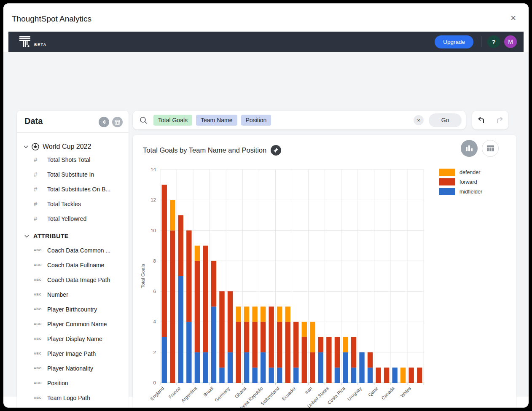  What do you see at coordinates (511, 42) in the screenshot?
I see `avatar: M` at bounding box center [511, 42].